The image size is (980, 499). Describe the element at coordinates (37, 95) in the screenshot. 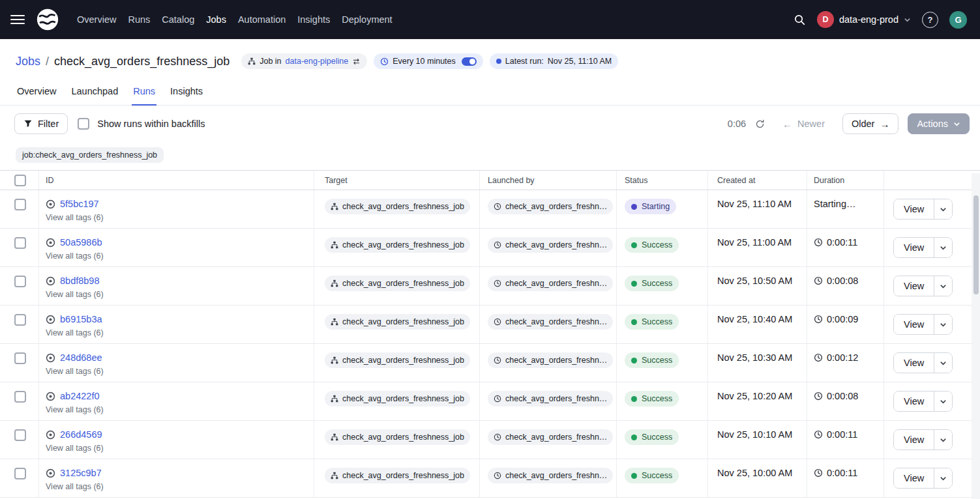

I see `tab-overview: Overview` at that location.